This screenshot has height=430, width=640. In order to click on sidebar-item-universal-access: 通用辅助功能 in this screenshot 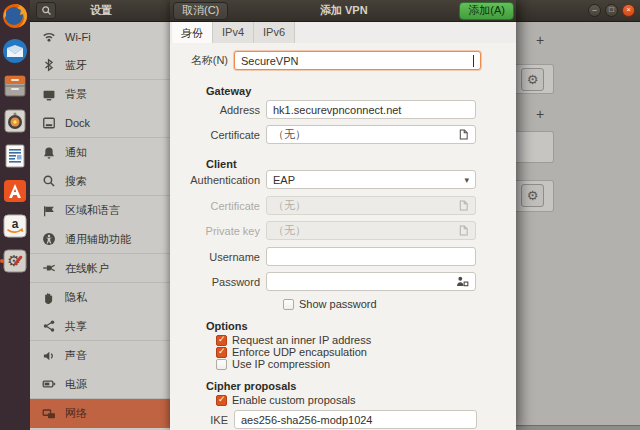, I will do `click(100, 240)`.